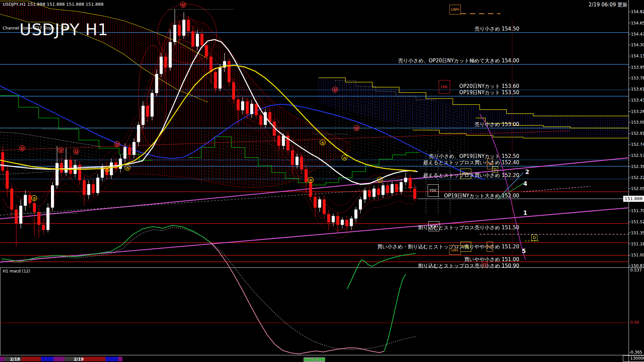  What do you see at coordinates (637, 89) in the screenshot?
I see `price-axis-label: 153.610` at bounding box center [637, 89].